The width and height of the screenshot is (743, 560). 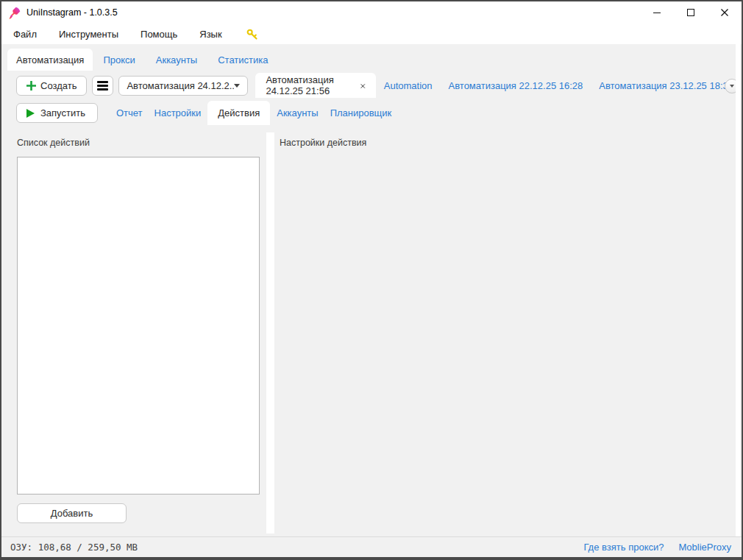 I want to click on right-scroll-strip, so click(x=738, y=290).